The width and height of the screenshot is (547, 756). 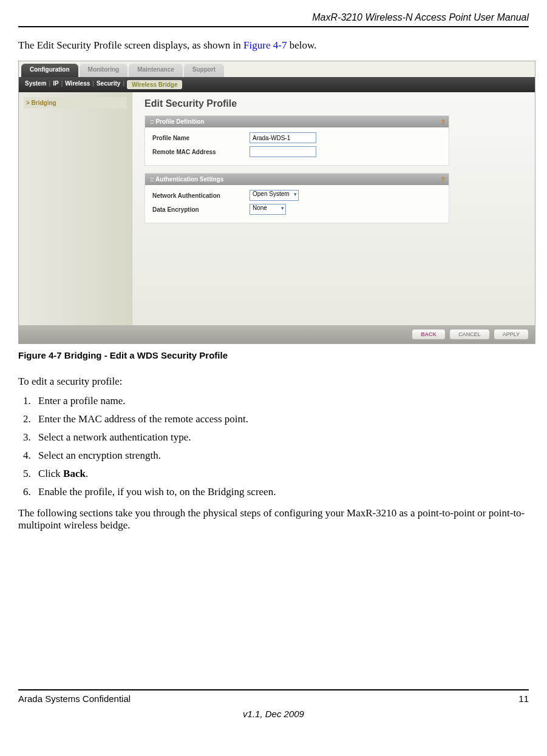 I want to click on page-header: MaxR-3210 Wireless-N Access Point User M…, so click(x=273, y=19).